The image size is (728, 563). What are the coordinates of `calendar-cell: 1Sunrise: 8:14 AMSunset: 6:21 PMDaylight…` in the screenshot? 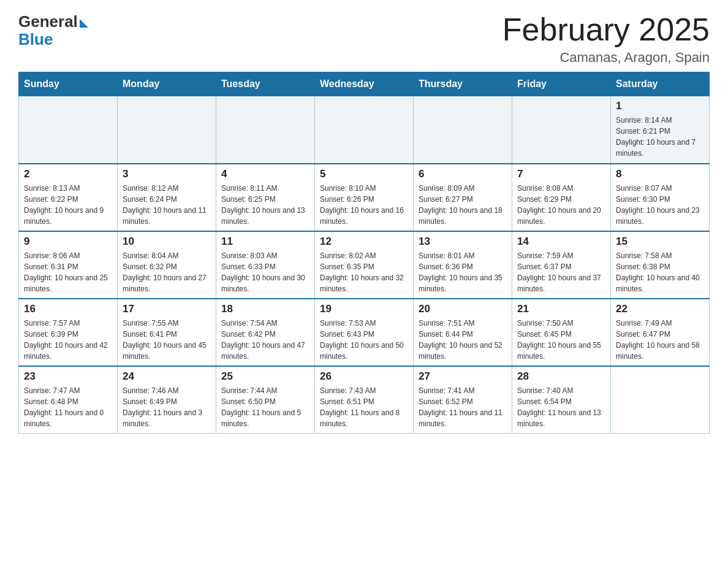 It's located at (661, 130).